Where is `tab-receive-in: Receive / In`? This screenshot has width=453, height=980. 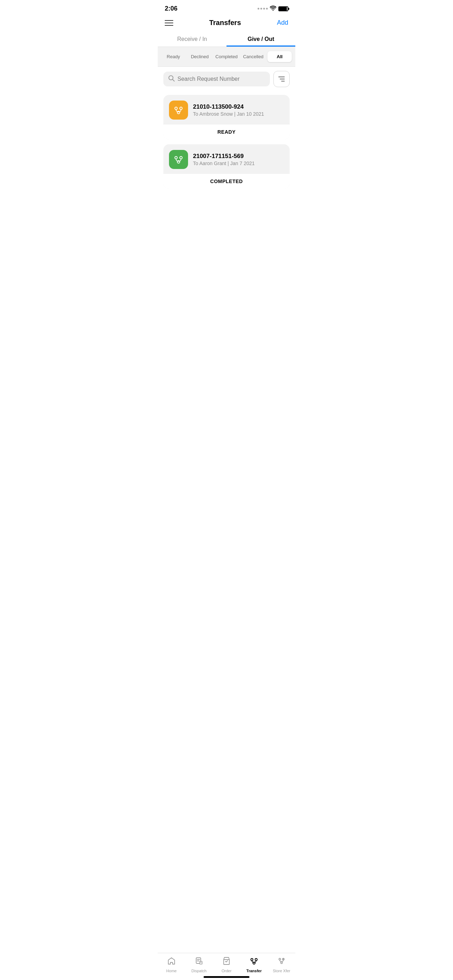
tab-receive-in: Receive / In is located at coordinates (192, 39).